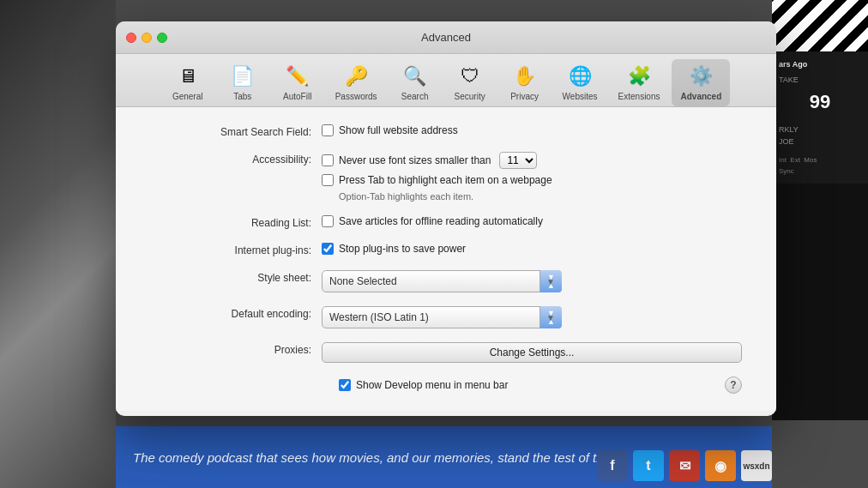 The width and height of the screenshot is (868, 488). What do you see at coordinates (820, 117) in the screenshot?
I see `clap-body: ars Ago TAKE 99 RKLY JOE Int Ext Mos Syn…` at bounding box center [820, 117].